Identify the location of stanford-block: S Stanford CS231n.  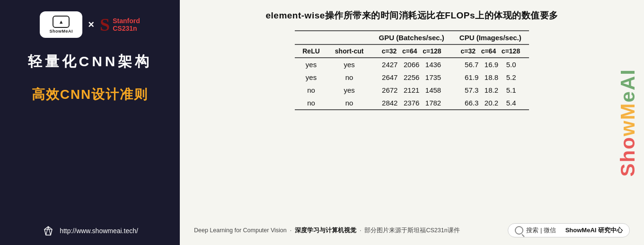
(120, 25).